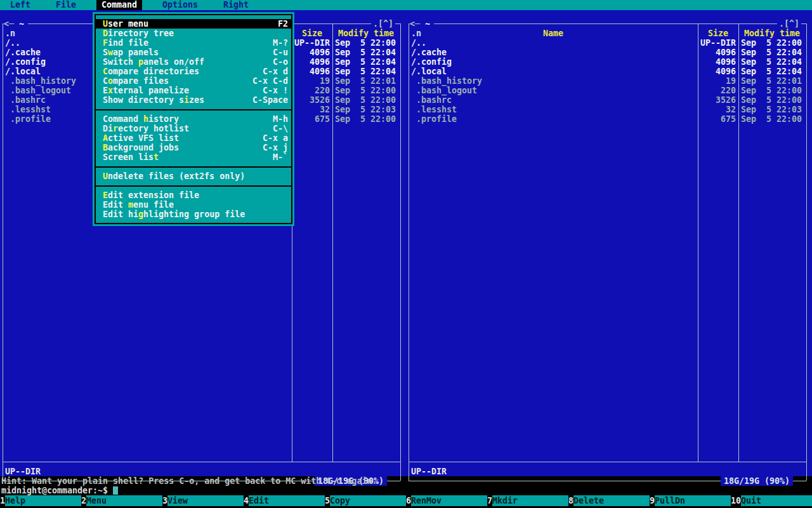  Describe the element at coordinates (320, 100) in the screenshot. I see `file-size: 3526` at that location.